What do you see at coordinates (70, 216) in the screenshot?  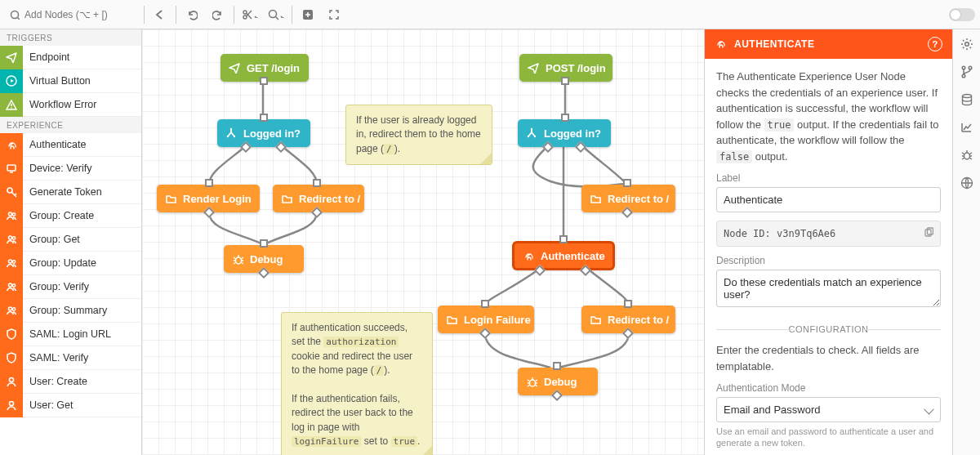 I see `palette-item-group-create: Group: Create` at bounding box center [70, 216].